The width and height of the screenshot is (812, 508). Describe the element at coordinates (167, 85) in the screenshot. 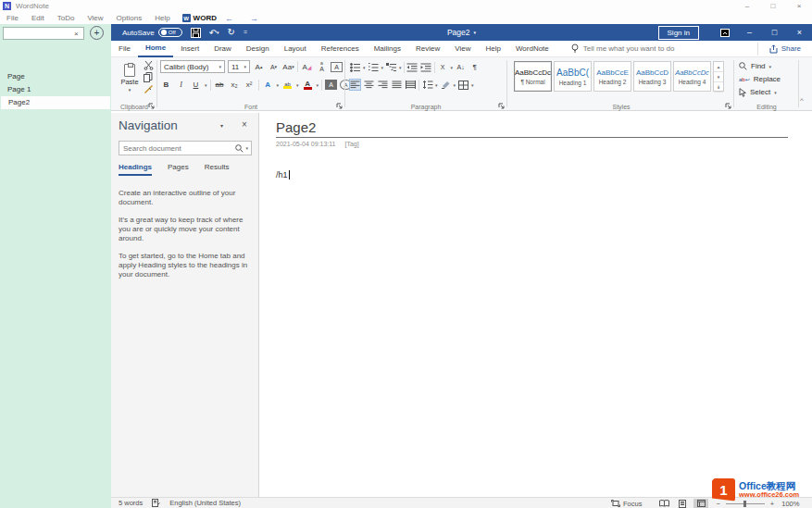

I see `bold-button: B` at that location.